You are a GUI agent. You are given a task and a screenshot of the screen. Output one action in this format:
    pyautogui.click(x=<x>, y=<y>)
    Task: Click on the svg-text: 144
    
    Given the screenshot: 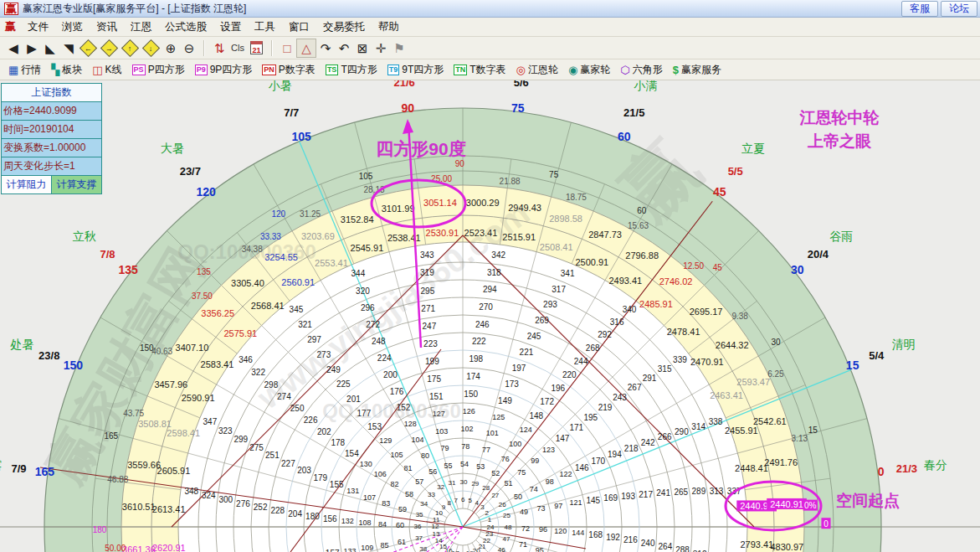 What is the action you would take?
    pyautogui.click(x=577, y=533)
    